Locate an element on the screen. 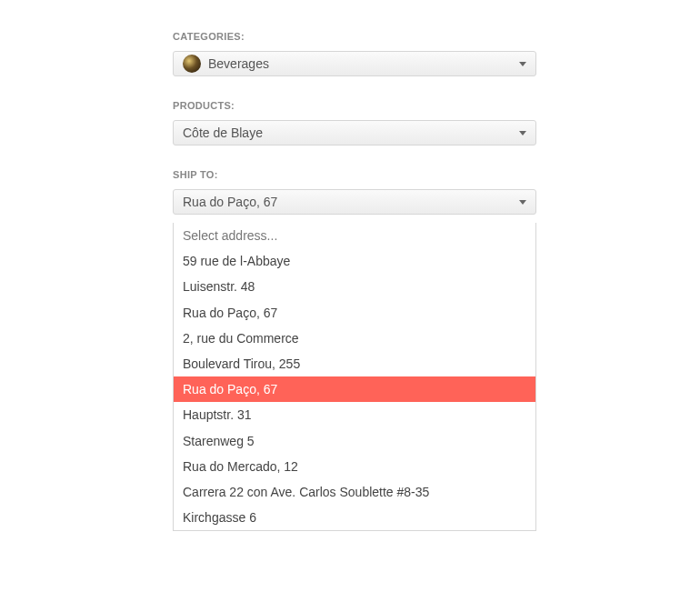 Image resolution: width=700 pixels, height=592 pixels. shipto-option: Starenweg 5 is located at coordinates (355, 441).